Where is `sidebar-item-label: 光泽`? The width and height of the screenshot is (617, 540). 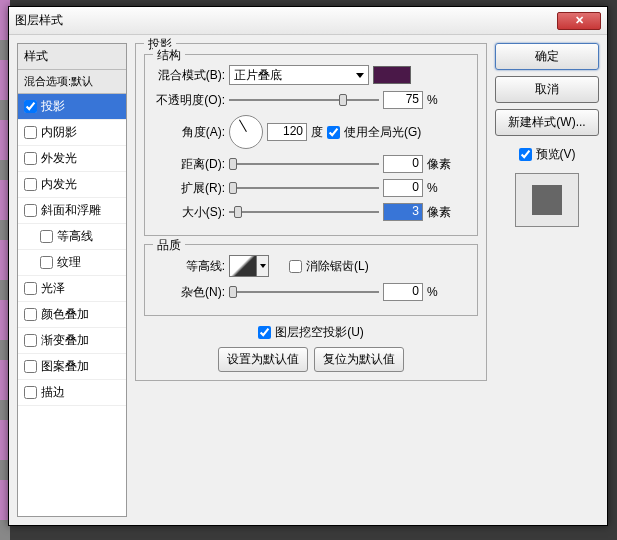
sidebar-item-label: 光泽 is located at coordinates (53, 288).